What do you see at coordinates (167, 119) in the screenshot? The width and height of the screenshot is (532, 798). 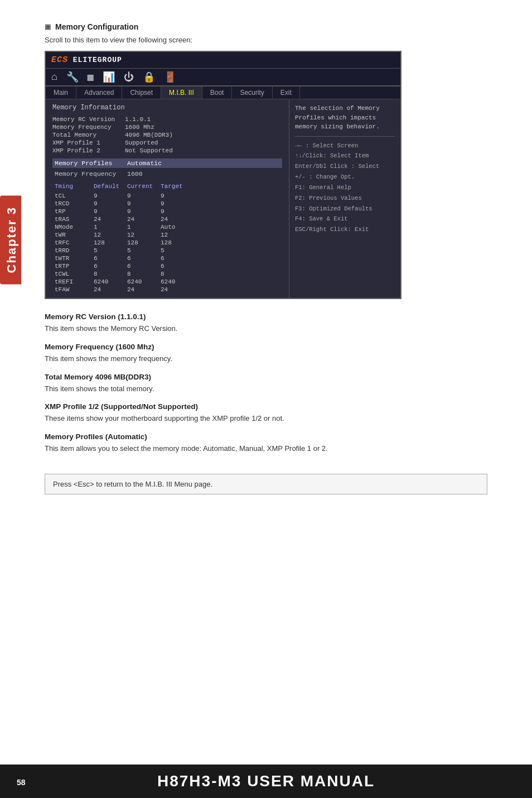 I see `memory-rc-version-row: Memory RC Version 1.1.0.1` at bounding box center [167, 119].